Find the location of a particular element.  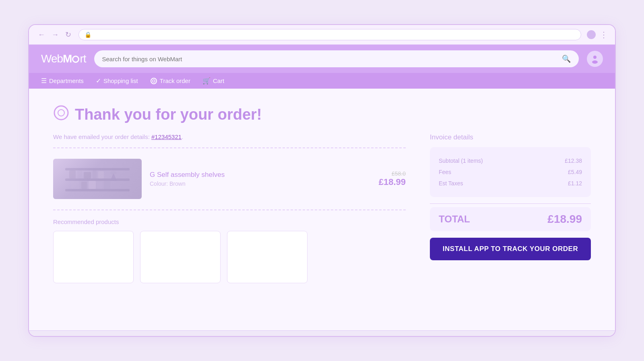

app-header: WebMrt 🔍 is located at coordinates (322, 59).